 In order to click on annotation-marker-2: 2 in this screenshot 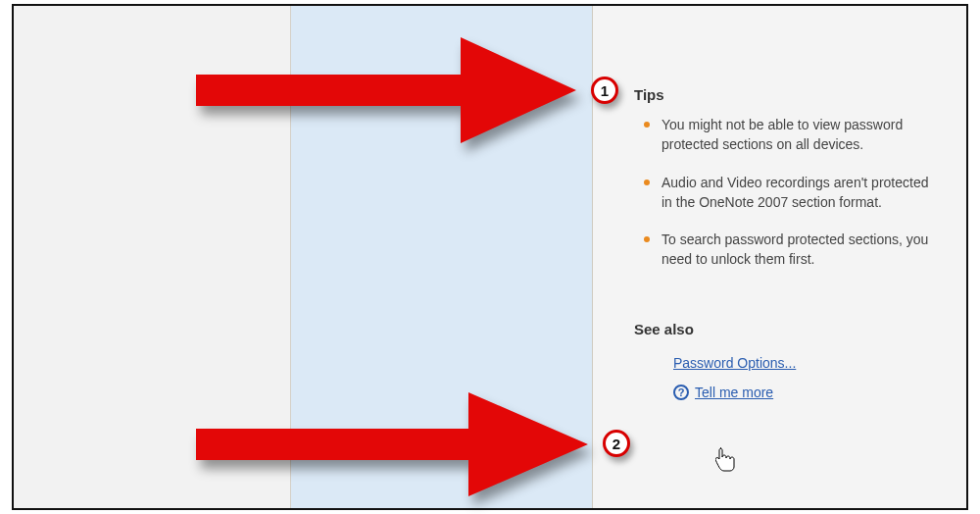, I will do `click(616, 443)`.